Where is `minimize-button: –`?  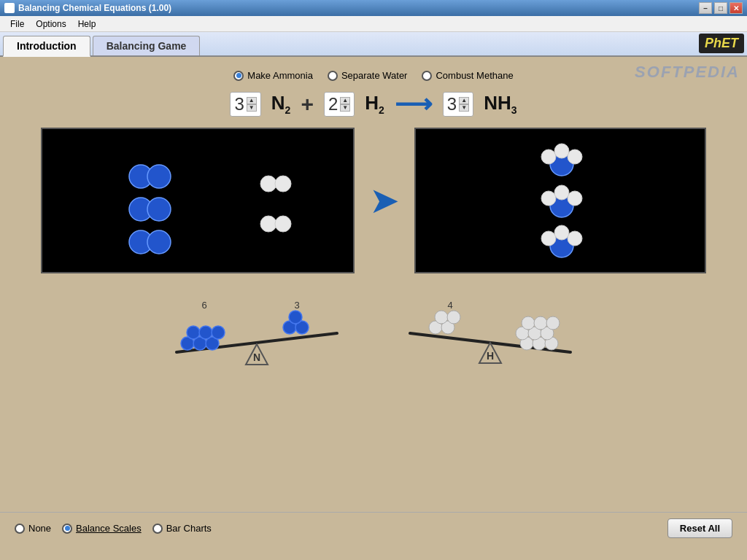 minimize-button: – is located at coordinates (705, 8).